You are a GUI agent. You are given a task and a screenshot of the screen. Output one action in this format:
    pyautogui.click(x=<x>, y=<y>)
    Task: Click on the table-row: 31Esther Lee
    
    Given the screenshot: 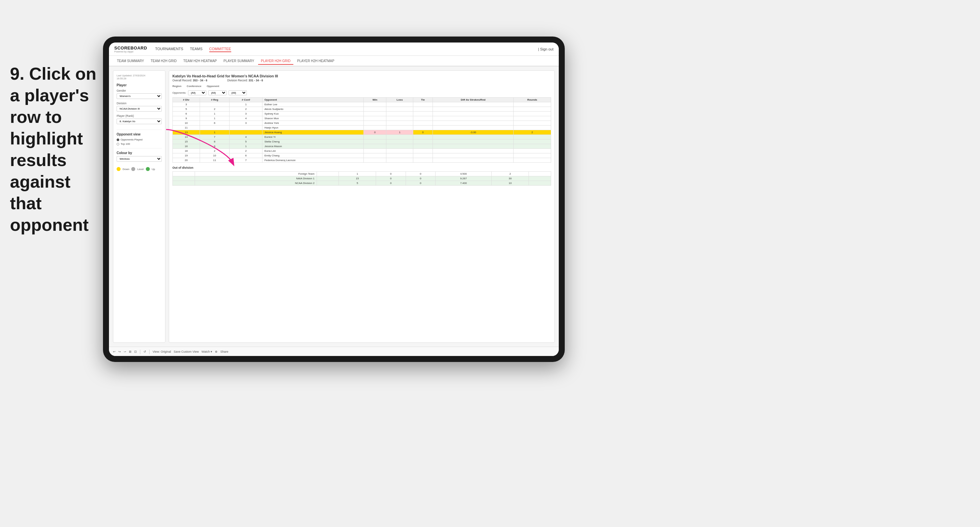 What is the action you would take?
    pyautogui.click(x=362, y=105)
    